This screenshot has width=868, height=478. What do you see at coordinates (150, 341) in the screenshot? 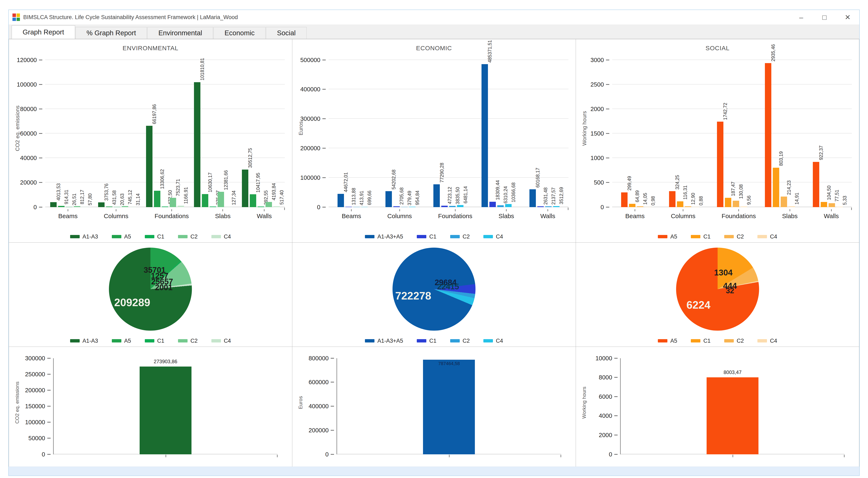
I see `legend: A1-A3A5C1C2C4` at bounding box center [150, 341].